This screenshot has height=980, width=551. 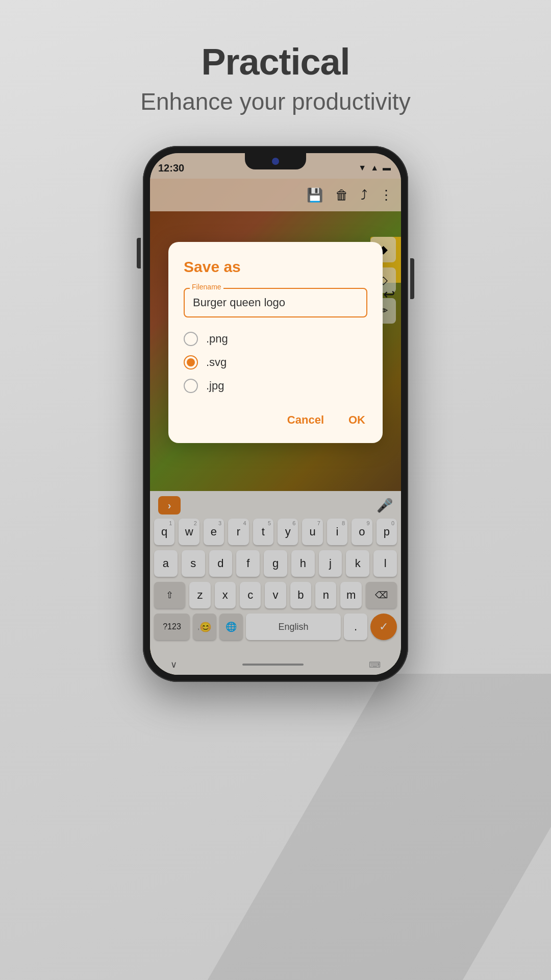 I want to click on format-jpg-option: .jpg, so click(x=276, y=386).